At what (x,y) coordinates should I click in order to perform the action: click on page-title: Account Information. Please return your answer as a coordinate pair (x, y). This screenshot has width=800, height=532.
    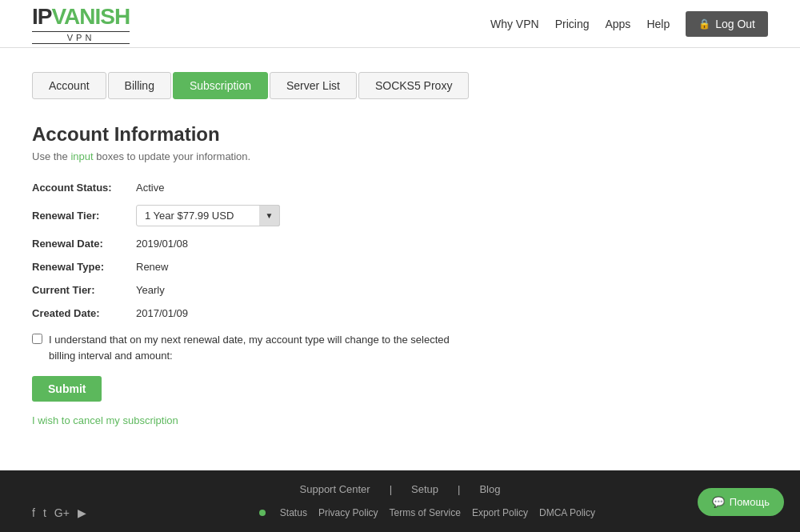
    Looking at the image, I should click on (400, 134).